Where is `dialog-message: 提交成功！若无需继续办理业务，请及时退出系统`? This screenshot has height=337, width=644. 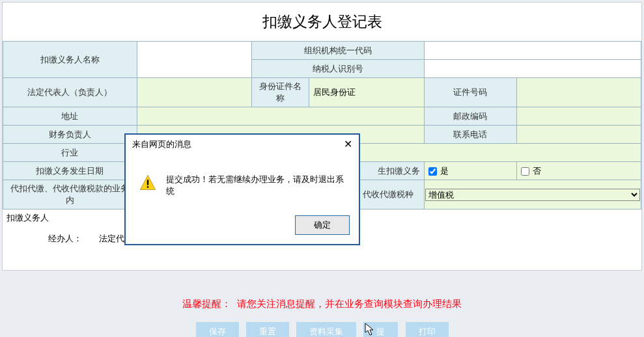 dialog-message: 提交成功！若无需继续办理业务，请及时退出系统 is located at coordinates (256, 185).